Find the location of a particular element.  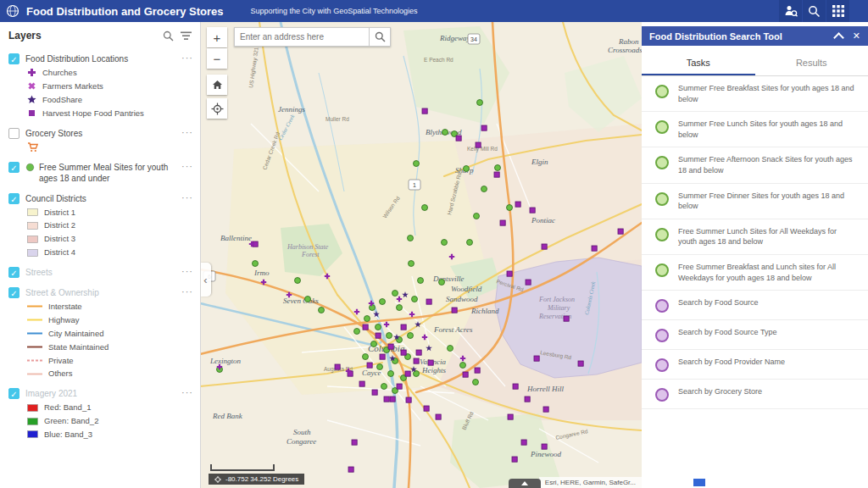

layer-row: ✓Free Summer Meal Sites for youth ages 1… is located at coordinates (100, 172).